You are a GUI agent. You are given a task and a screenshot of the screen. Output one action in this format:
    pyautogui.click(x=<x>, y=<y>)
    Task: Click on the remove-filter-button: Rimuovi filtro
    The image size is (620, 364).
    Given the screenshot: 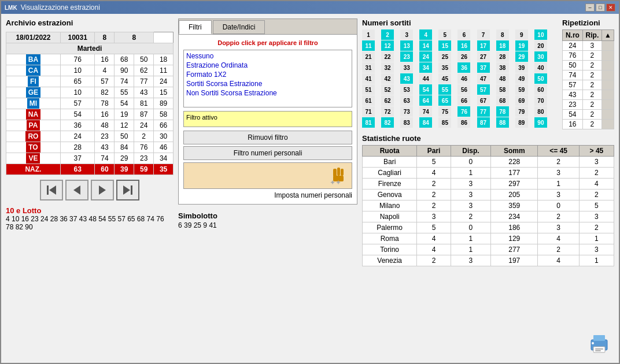 What is the action you would take?
    pyautogui.click(x=268, y=138)
    